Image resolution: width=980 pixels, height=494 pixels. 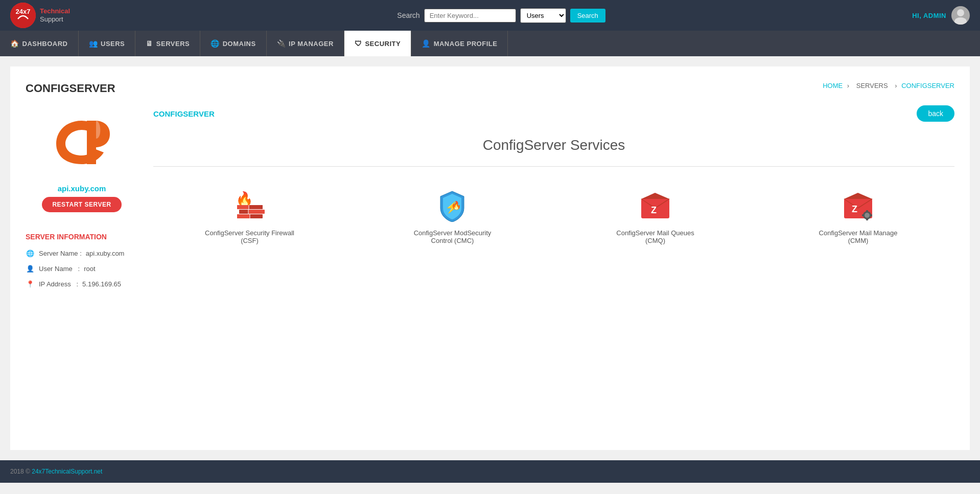 What do you see at coordinates (82, 253) in the screenshot?
I see `server-name-row: 🌐 Server Name : api.xuby.com` at bounding box center [82, 253].